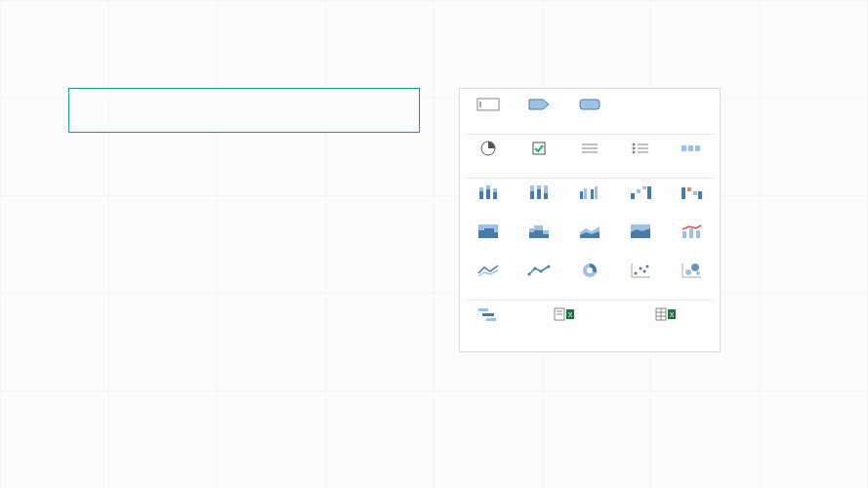  Describe the element at coordinates (590, 239) in the screenshot. I see `area-chart-icon` at that location.